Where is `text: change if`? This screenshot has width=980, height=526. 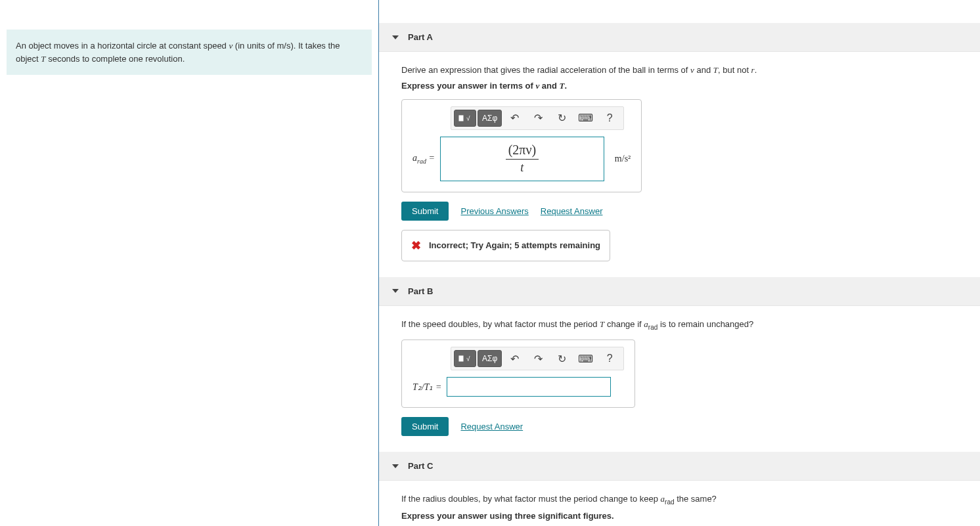
text: change if is located at coordinates (624, 324).